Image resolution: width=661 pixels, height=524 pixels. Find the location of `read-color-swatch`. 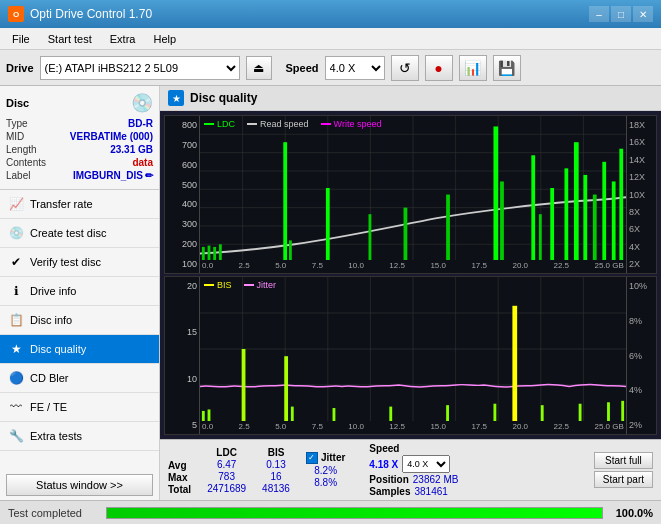

read-color-swatch is located at coordinates (252, 124).